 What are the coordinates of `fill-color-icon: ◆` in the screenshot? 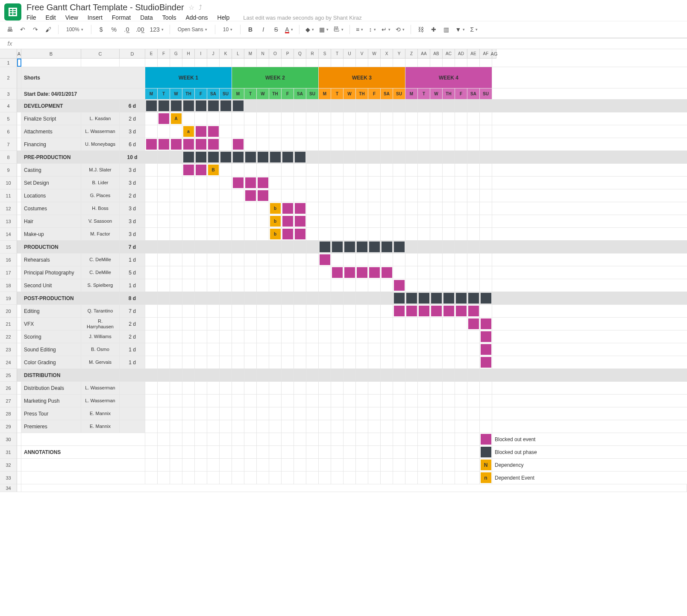 It's located at (310, 29).